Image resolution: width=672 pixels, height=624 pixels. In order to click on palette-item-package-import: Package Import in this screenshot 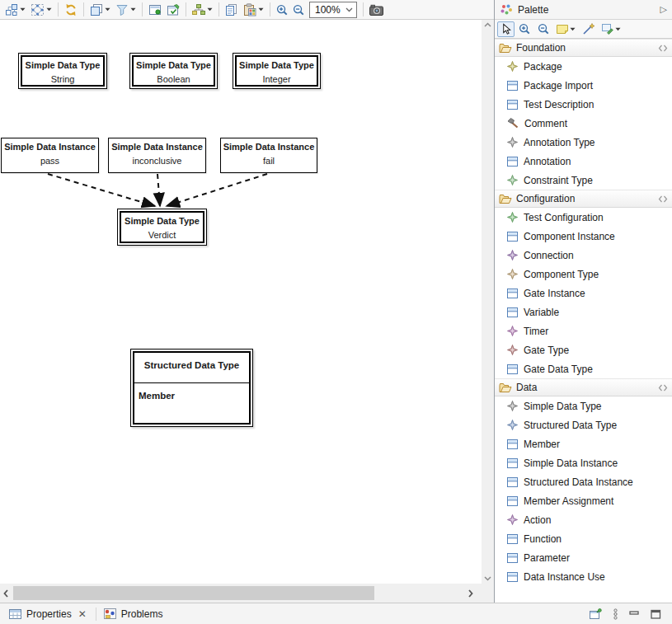, I will do `click(584, 86)`.